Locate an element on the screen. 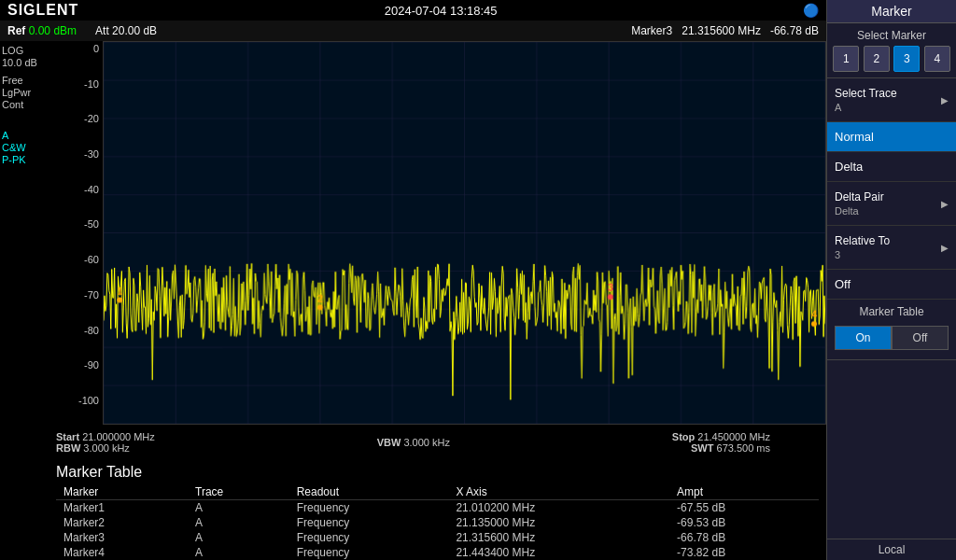  normal-label: Normal is located at coordinates (854, 136).